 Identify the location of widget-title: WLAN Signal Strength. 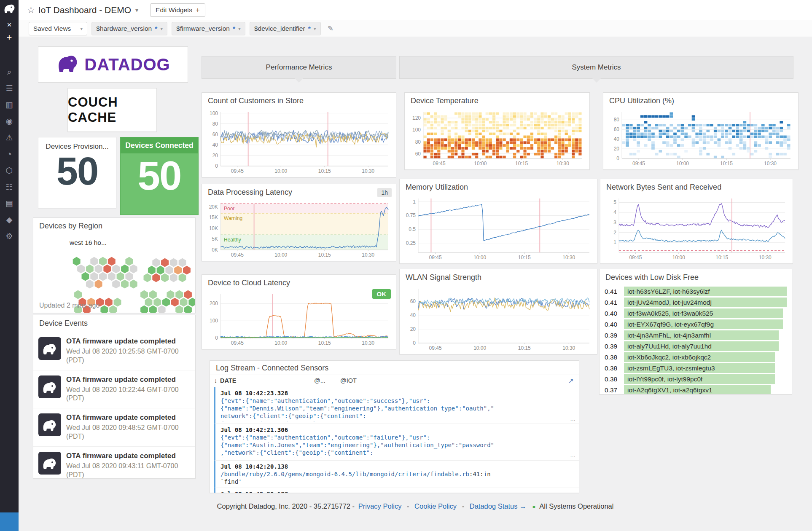
(498, 276).